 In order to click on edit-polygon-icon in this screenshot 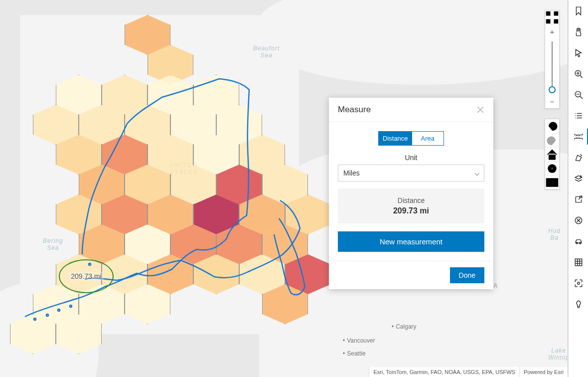, I will do `click(579, 158)`.